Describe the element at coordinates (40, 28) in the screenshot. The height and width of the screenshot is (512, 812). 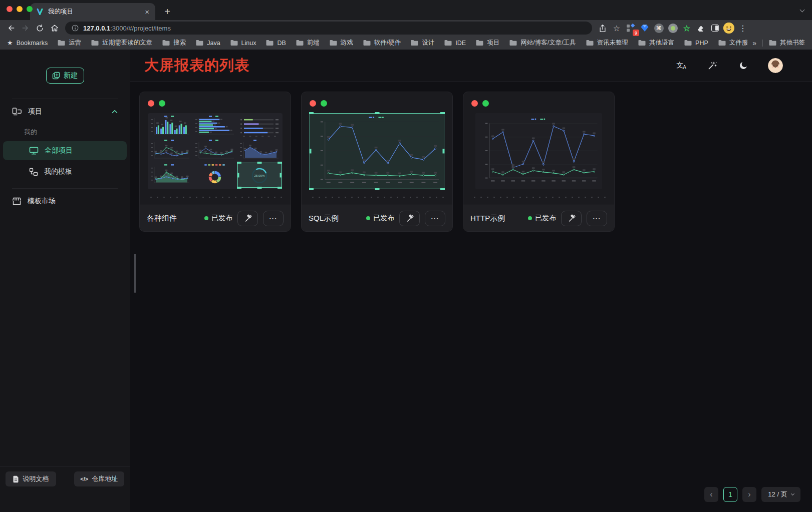
I see `reload-button` at that location.